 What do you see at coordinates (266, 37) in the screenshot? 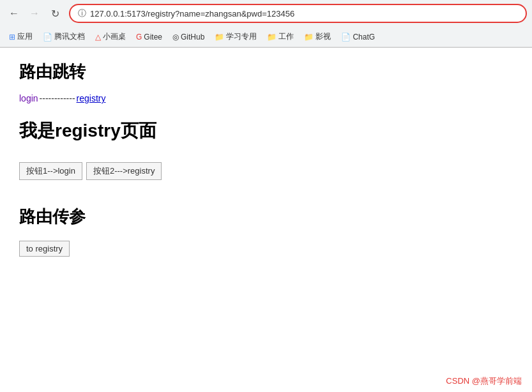
I see `bookmarks-bar: ⊞应用📄腾讯文档△小画桌GGitee◎GitHub📁学习专用📁工作📁影视📄Cha…` at bounding box center [266, 37].